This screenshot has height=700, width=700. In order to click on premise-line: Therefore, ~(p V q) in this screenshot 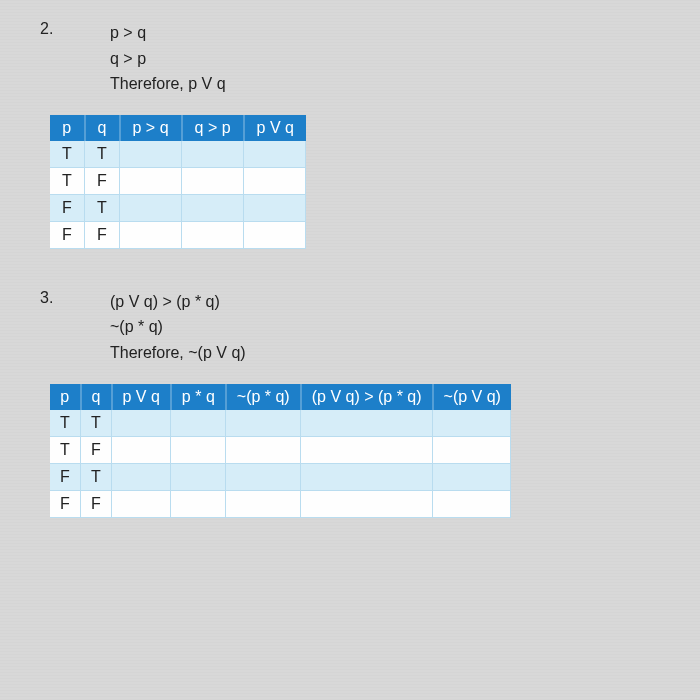, I will do `click(178, 353)`.